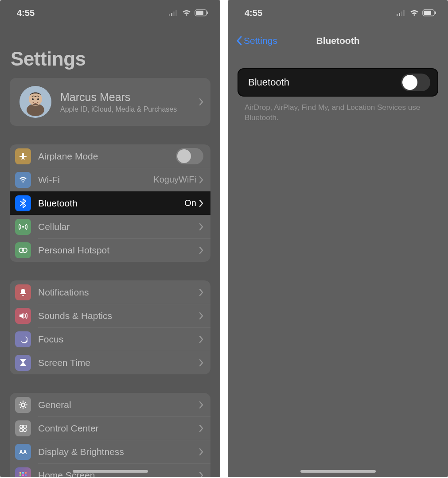 This screenshot has width=448, height=478. Describe the element at coordinates (110, 51) in the screenshot. I see `page-title: Settings` at that location.